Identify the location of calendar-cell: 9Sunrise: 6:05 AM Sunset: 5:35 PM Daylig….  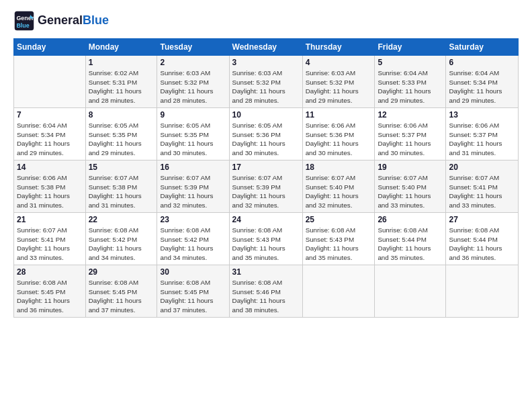
(193, 134).